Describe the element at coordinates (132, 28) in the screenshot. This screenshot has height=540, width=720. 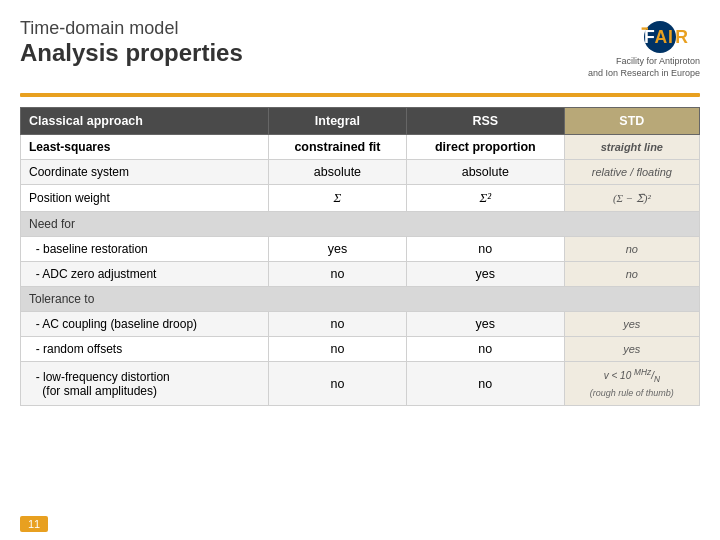
I see `subtitle: Time-domain model` at that location.